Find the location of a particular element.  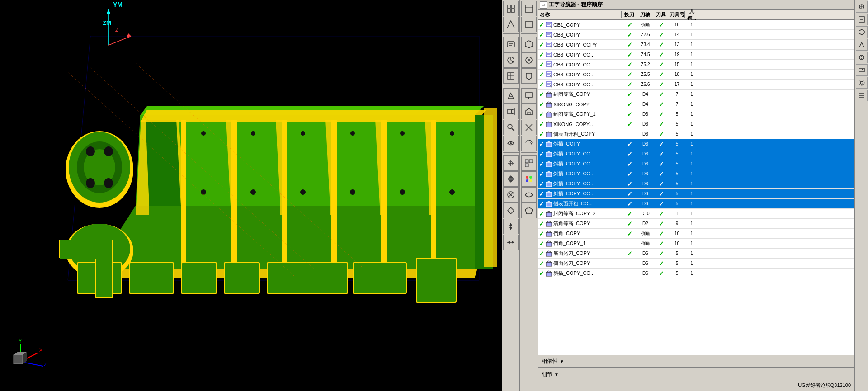

table-row: ✓ 倒角_COPY ✓ 倒角 ✓ 10 1 is located at coordinates (696, 234).